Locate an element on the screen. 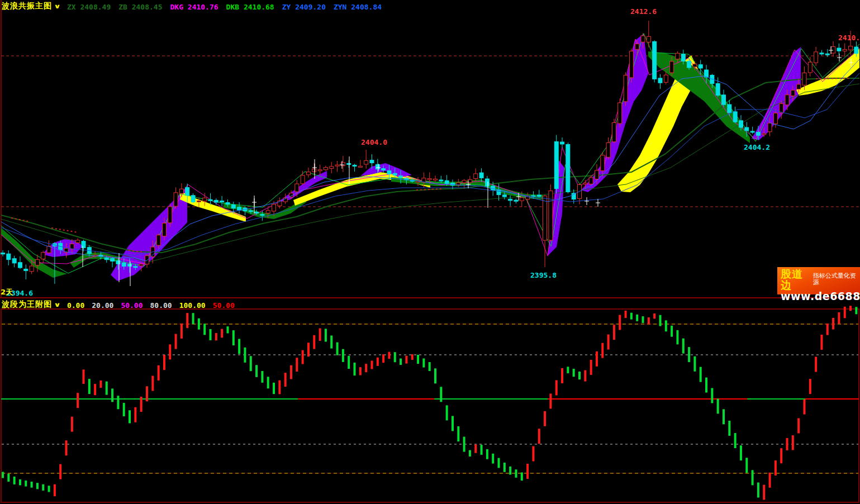  watermark-url: www.de6688.com is located at coordinates (819, 297).